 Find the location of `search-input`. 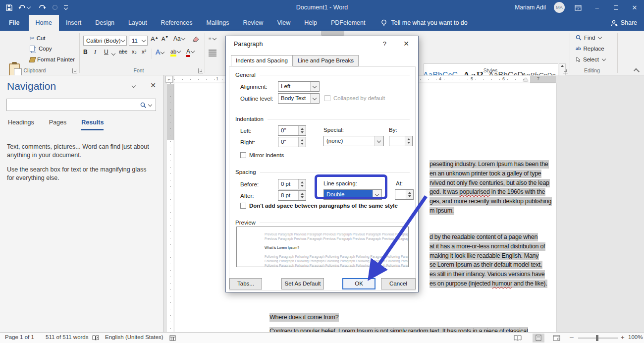

search-input is located at coordinates (73, 105).